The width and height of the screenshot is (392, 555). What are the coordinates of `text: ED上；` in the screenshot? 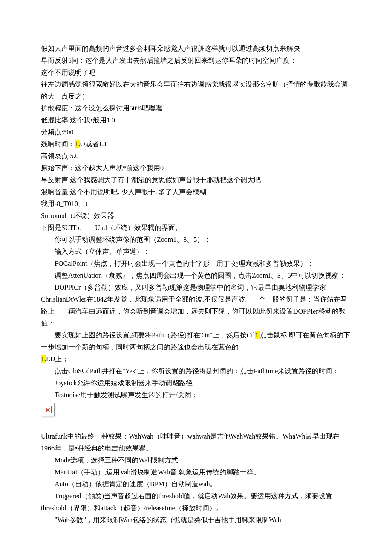 It's located at (57, 359).